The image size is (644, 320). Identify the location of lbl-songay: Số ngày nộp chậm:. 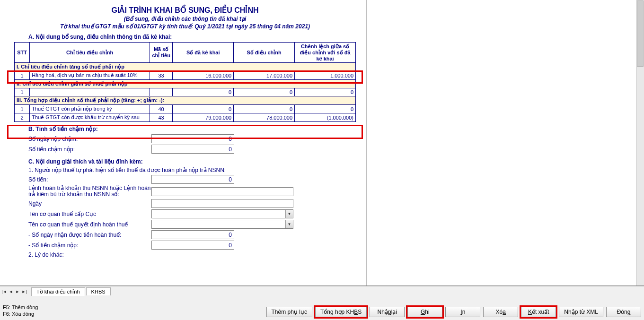
(90, 139).